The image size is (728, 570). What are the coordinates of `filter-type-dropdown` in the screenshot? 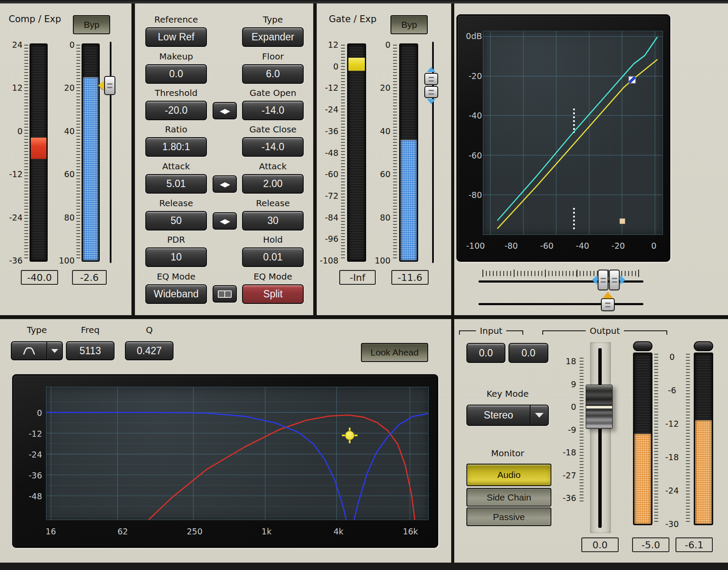 It's located at (37, 351).